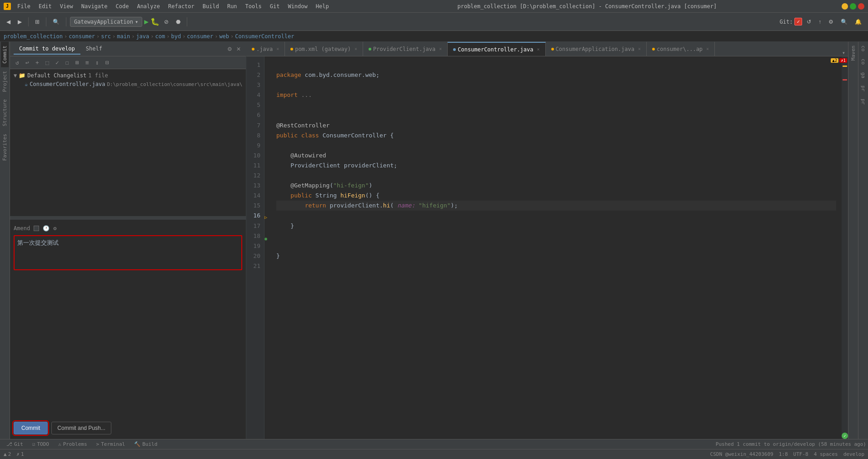 The image size is (868, 459). Describe the element at coordinates (107, 63) in the screenshot. I see `collapse-all: ⊟` at that location.